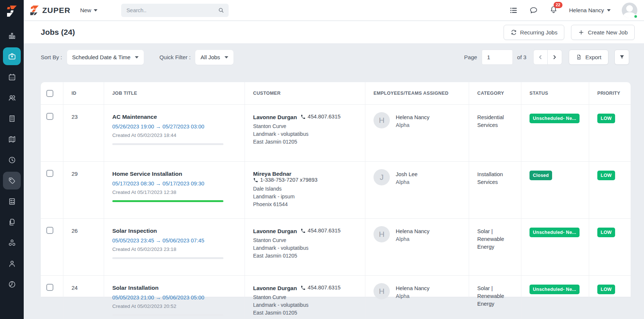 The height and width of the screenshot is (319, 644). Describe the element at coordinates (12, 201) in the screenshot. I see `sidebar-item-estimates` at that location.